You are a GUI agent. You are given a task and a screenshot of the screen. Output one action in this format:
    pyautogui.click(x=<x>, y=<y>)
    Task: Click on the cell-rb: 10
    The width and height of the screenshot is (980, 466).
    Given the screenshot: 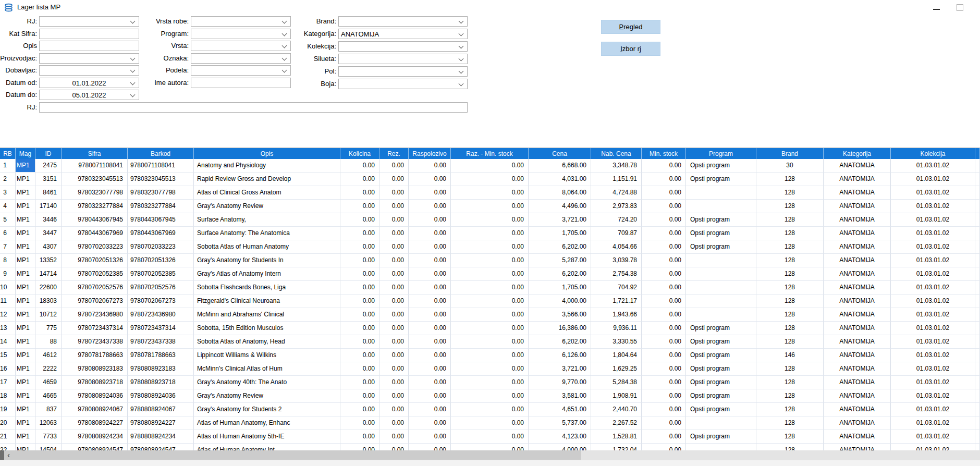 What is the action you would take?
    pyautogui.click(x=8, y=288)
    